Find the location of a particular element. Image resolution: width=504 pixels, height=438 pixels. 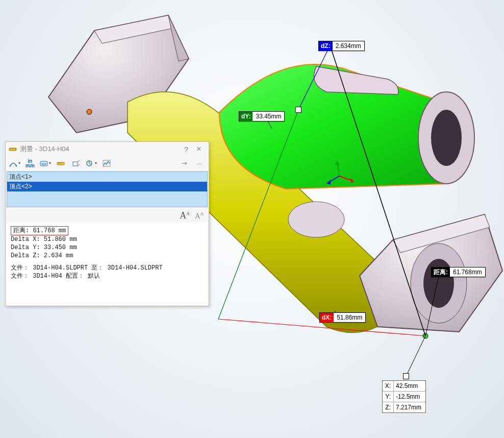

history-button is located at coordinates (91, 163).